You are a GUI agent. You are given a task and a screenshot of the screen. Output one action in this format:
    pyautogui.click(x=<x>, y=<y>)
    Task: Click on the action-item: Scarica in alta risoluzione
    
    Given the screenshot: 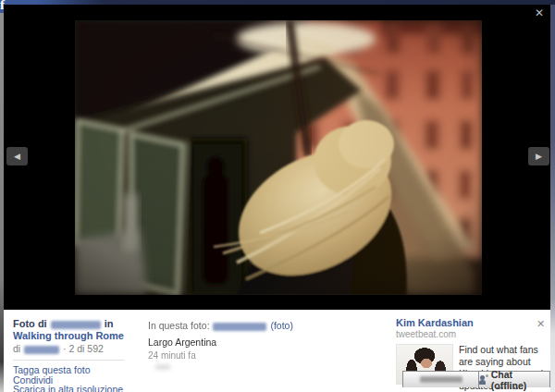 What is the action you would take?
    pyautogui.click(x=77, y=388)
    